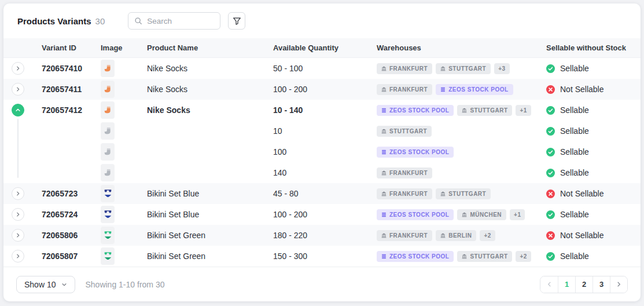  What do you see at coordinates (68, 68) in the screenshot?
I see `variant-id: 720657410` at bounding box center [68, 68].